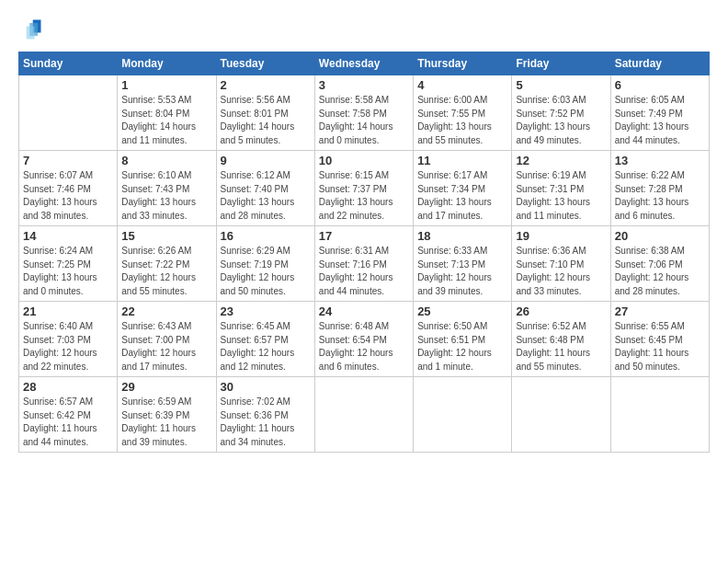 This screenshot has height=563, width=728. I want to click on calendar-week-row: 28Sunrise: 6:57 AM Sunset: 6:42 PM Dayli…, so click(364, 415).